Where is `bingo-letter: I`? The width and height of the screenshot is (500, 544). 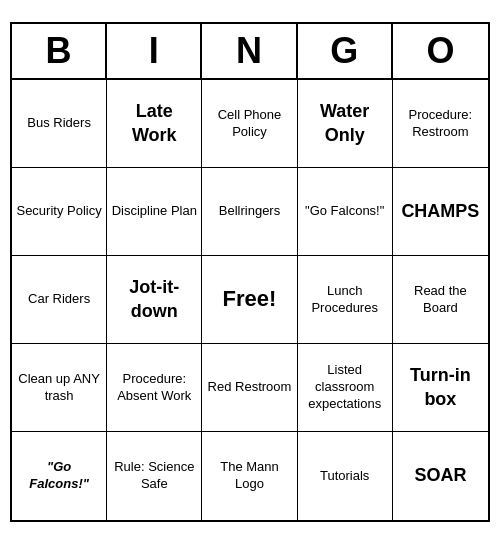
bingo-letter: I is located at coordinates (154, 51).